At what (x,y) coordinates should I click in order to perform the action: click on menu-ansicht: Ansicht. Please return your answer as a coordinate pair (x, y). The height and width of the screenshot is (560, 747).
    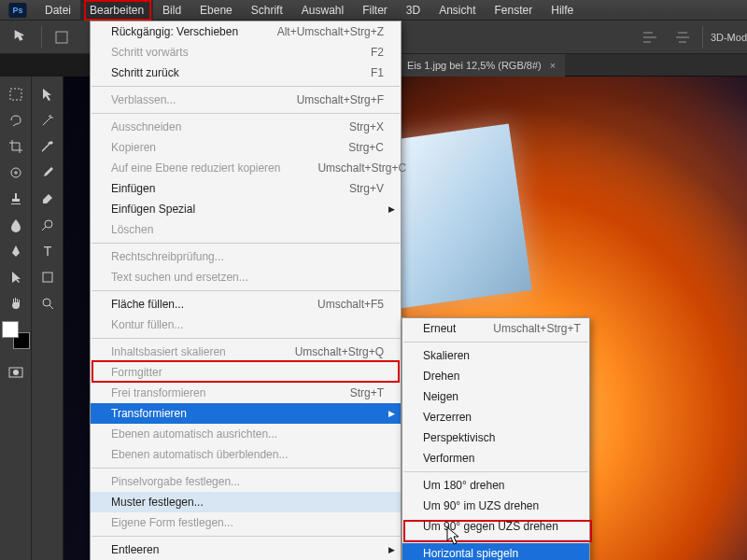
    Looking at the image, I should click on (458, 10).